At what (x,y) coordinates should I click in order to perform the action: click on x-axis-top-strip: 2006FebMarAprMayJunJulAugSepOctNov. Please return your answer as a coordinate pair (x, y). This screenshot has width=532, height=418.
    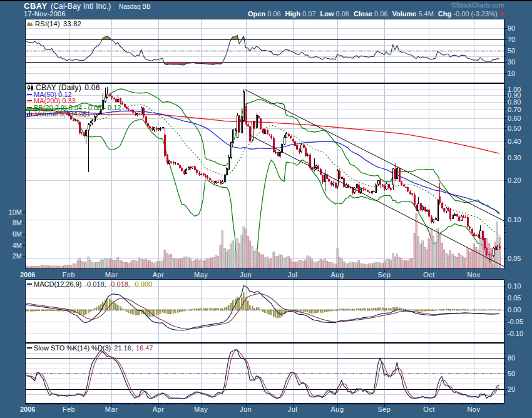
    Looking at the image, I should click on (260, 274).